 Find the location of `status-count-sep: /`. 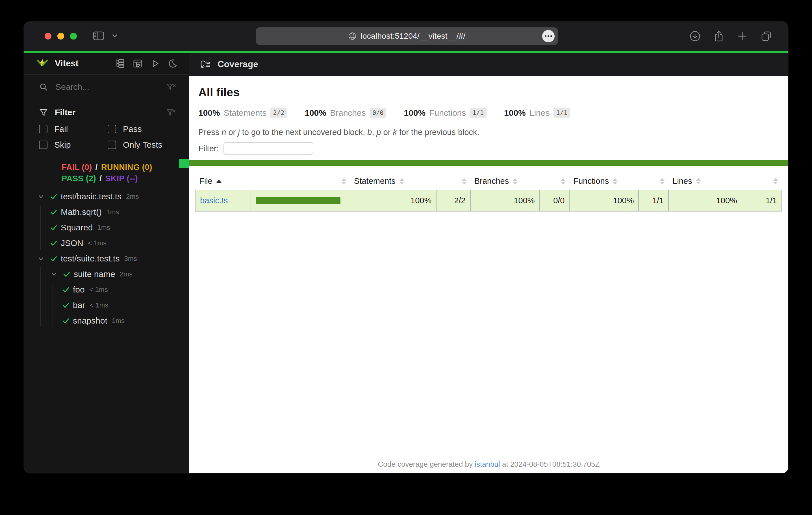

status-count-sep: / is located at coordinates (100, 179).